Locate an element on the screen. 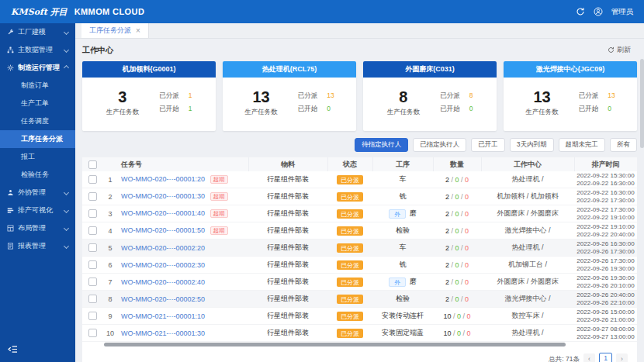 This screenshot has height=362, width=644. task-number-link: WO-MMO-020-··-00001:50 is located at coordinates (163, 230).